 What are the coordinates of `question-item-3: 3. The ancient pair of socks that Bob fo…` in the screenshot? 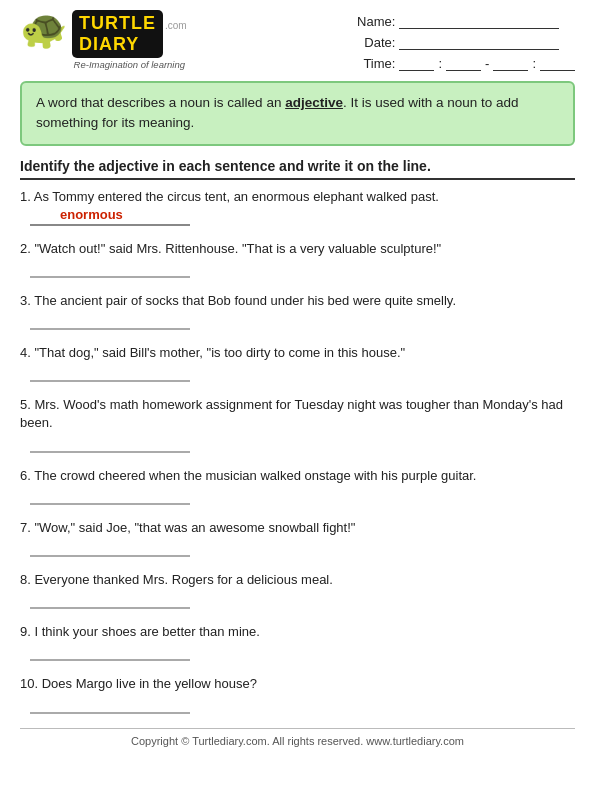 It's located at (298, 311).